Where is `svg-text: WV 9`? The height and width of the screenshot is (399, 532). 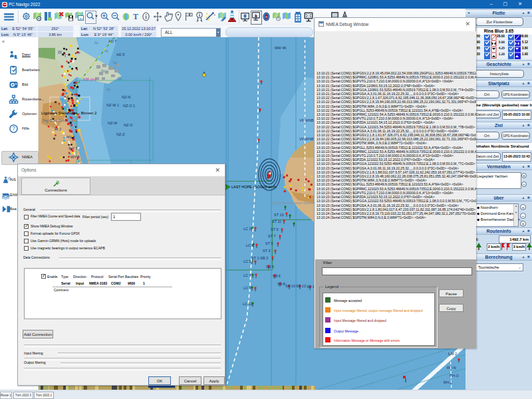
svg-text: WV 9 is located at coordinates (74, 157).